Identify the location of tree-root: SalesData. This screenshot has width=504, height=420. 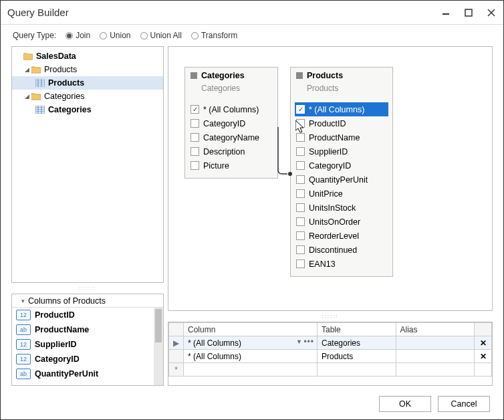
(88, 56).